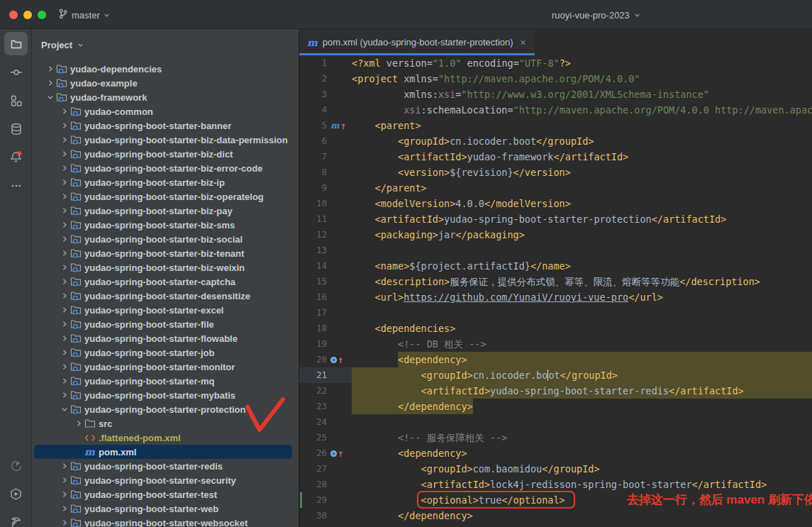 Image resolution: width=812 pixels, height=527 pixels. What do you see at coordinates (556, 63) in the screenshot?
I see `code-line-1: 1<?xml version="1.0" encoding="UTF-8"?>` at bounding box center [556, 63].